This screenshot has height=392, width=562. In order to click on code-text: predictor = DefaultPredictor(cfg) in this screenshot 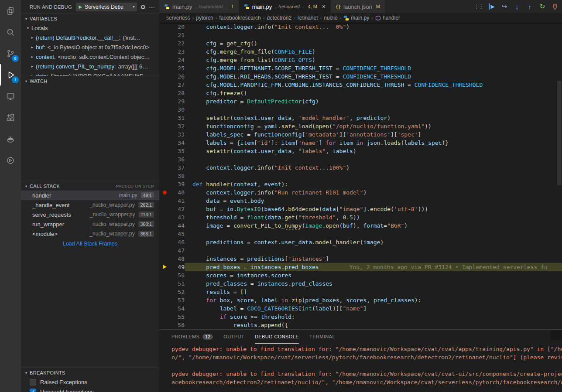, I will do `click(374, 101)`.